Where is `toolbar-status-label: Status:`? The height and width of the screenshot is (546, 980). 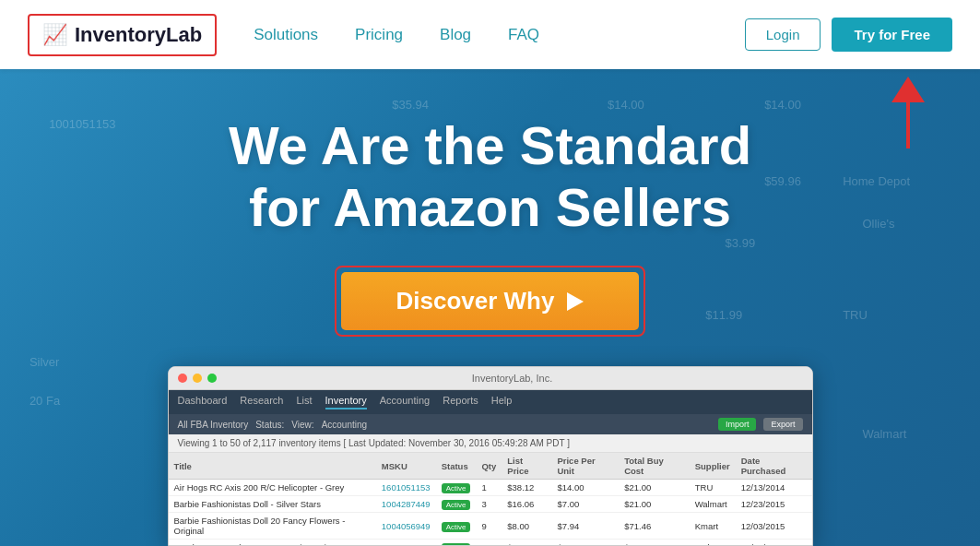 toolbar-status-label: Status: is located at coordinates (269, 424).